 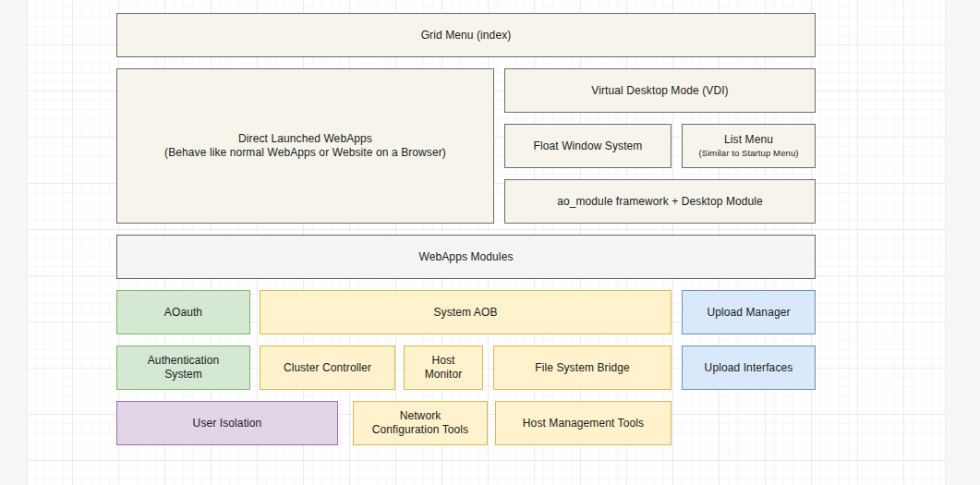 I want to click on shape-ao-module-framework: ao_module framework + Desktop Module, so click(x=659, y=201).